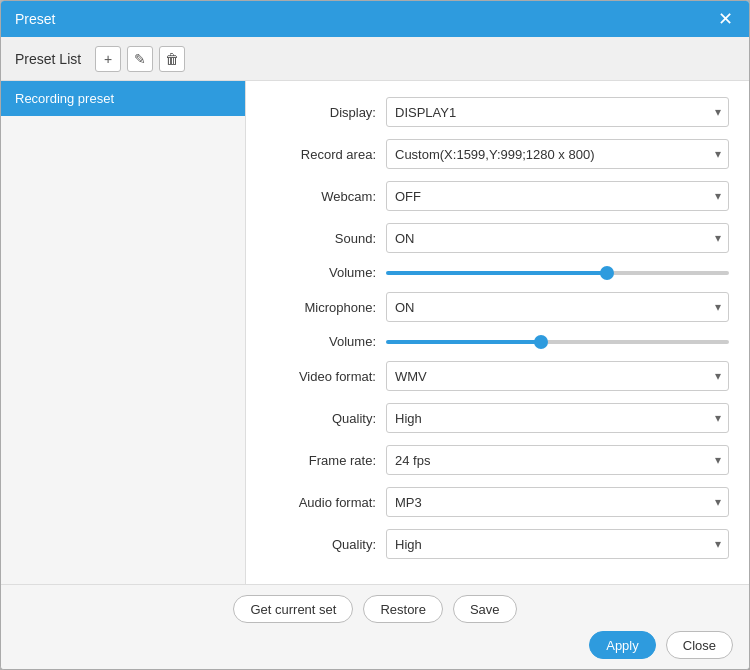 The image size is (750, 670). What do you see at coordinates (375, 645) in the screenshot?
I see `final-row: Apply Close` at bounding box center [375, 645].